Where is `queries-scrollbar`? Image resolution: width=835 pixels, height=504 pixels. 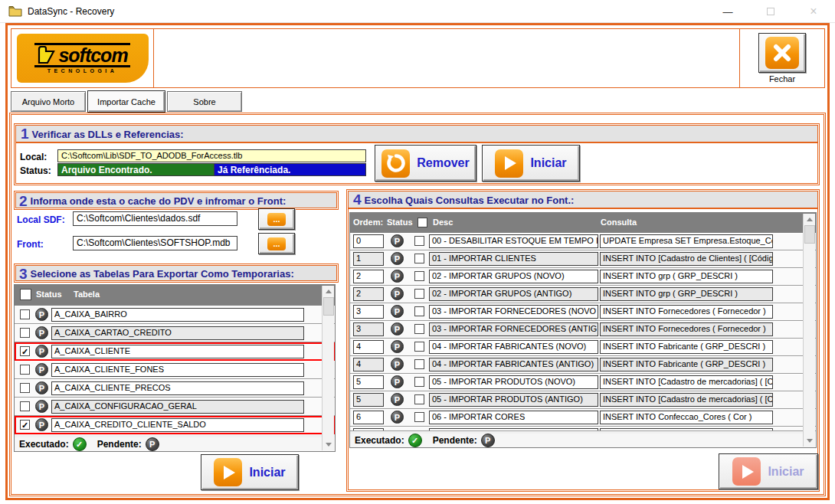 queries-scrollbar is located at coordinates (809, 330).